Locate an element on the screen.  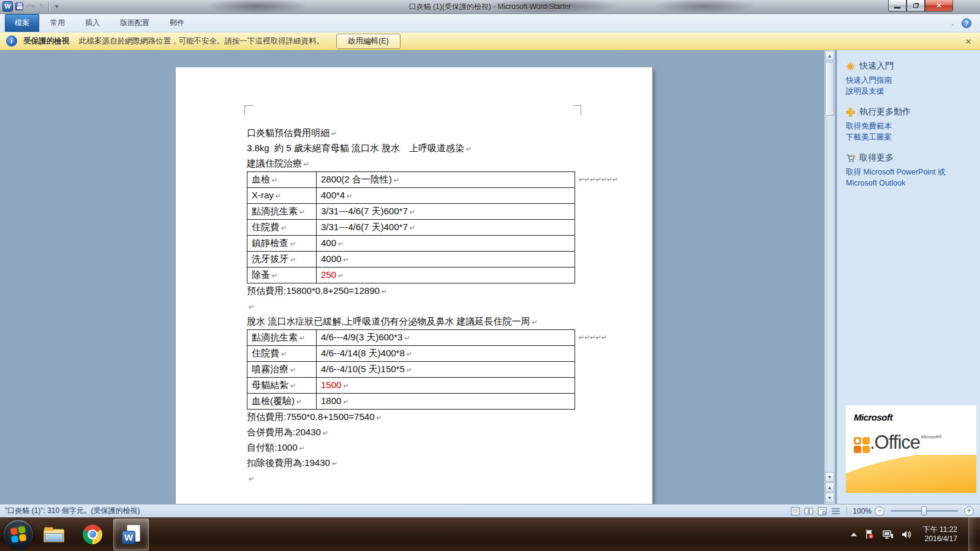
hidden-icons-arrow is located at coordinates (854, 534).